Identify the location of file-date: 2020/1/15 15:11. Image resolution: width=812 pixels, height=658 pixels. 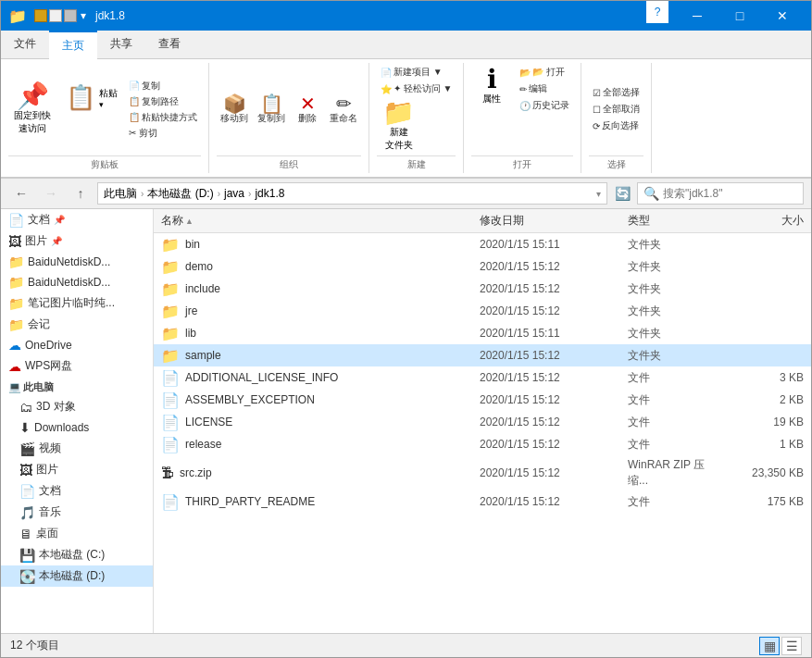
(554, 333).